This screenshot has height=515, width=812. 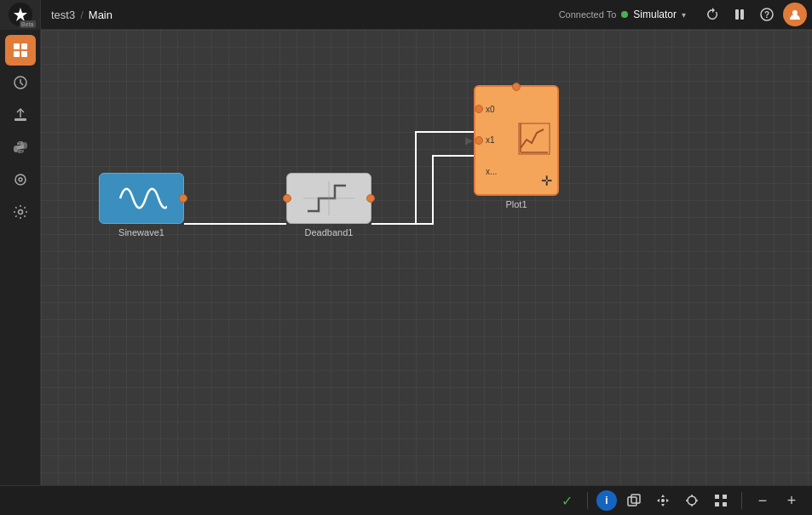 I want to click on sidebar-item-history, so click(x=20, y=83).